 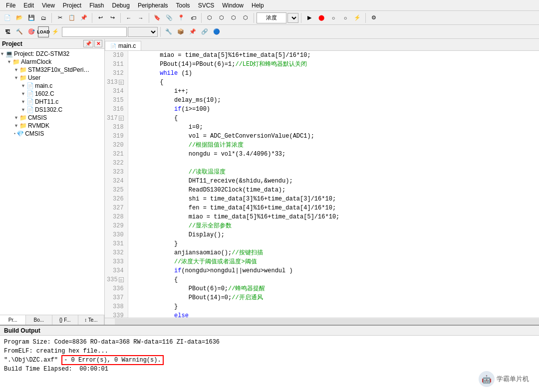 What do you see at coordinates (345, 18) in the screenshot?
I see `step2-btn: ○` at bounding box center [345, 18].